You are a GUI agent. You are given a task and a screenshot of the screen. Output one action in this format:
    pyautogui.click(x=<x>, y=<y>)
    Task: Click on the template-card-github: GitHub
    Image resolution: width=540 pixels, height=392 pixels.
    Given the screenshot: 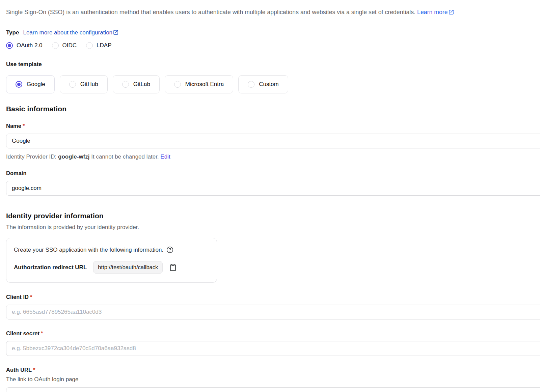 What is the action you would take?
    pyautogui.click(x=84, y=84)
    